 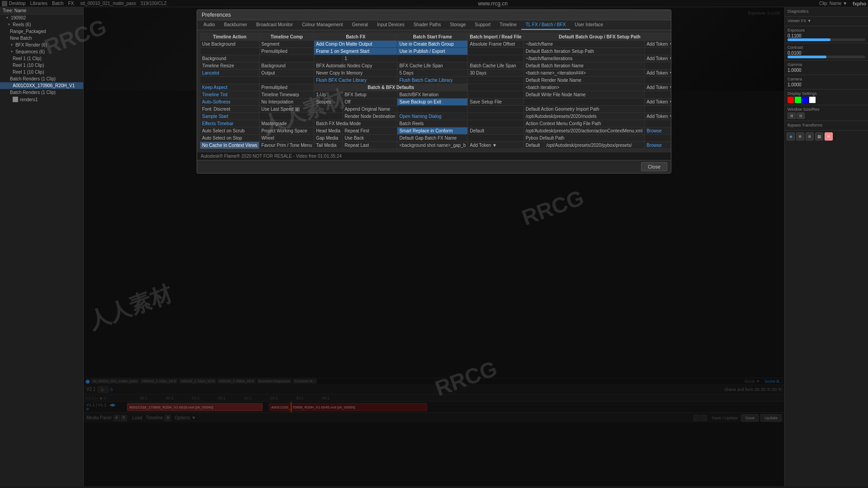 What do you see at coordinates (9, 24) in the screenshot?
I see `reel-folder-icon: ▼` at bounding box center [9, 24].